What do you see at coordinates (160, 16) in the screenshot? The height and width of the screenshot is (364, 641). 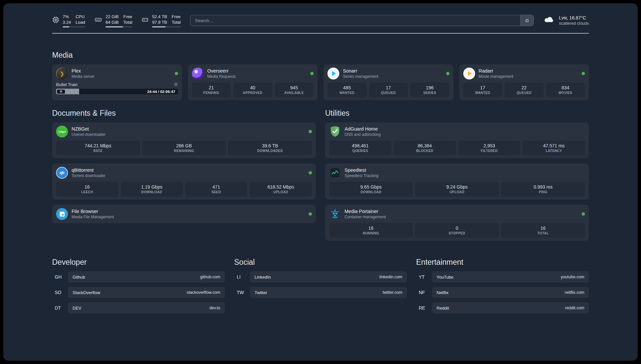 I see `disk-free: 52.4 TB` at bounding box center [160, 16].